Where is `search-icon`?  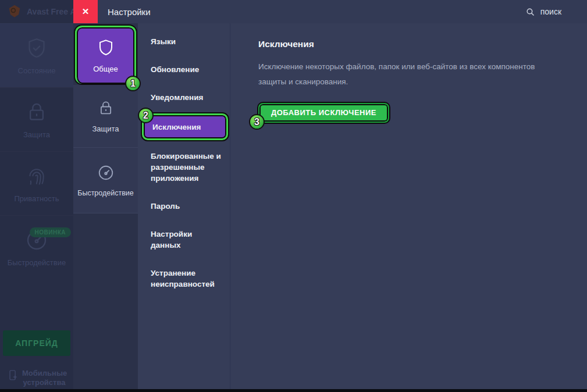 search-icon is located at coordinates (531, 12).